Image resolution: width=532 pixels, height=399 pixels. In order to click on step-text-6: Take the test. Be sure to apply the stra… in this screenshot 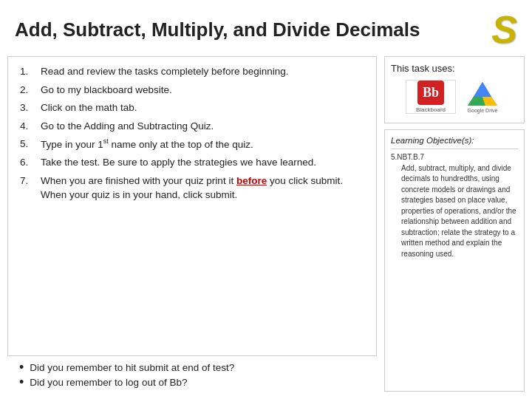, I will do `click(202, 163)`.